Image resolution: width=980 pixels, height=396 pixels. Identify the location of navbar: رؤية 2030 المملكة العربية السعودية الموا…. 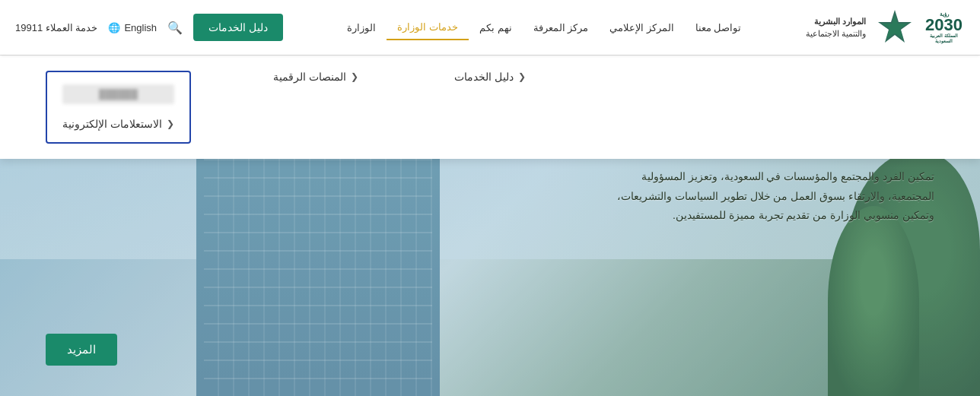
(490, 27).